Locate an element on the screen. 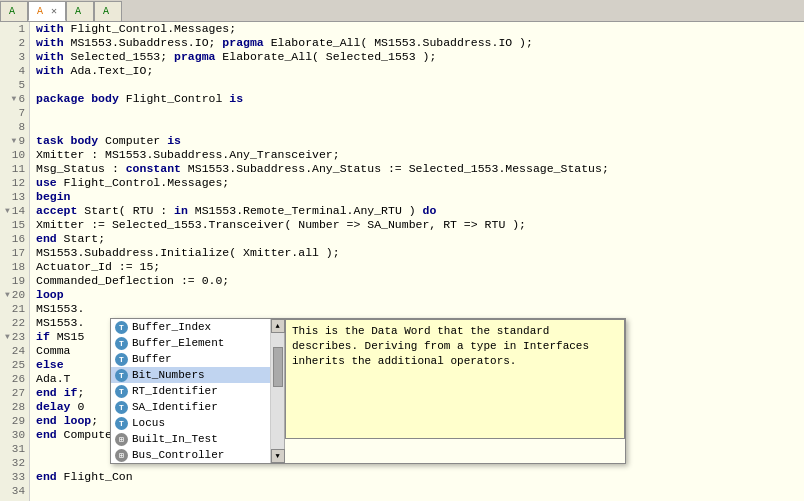 The image size is (804, 501). ac-label-ac-bus-controller: Bus_Controller is located at coordinates (178, 455).